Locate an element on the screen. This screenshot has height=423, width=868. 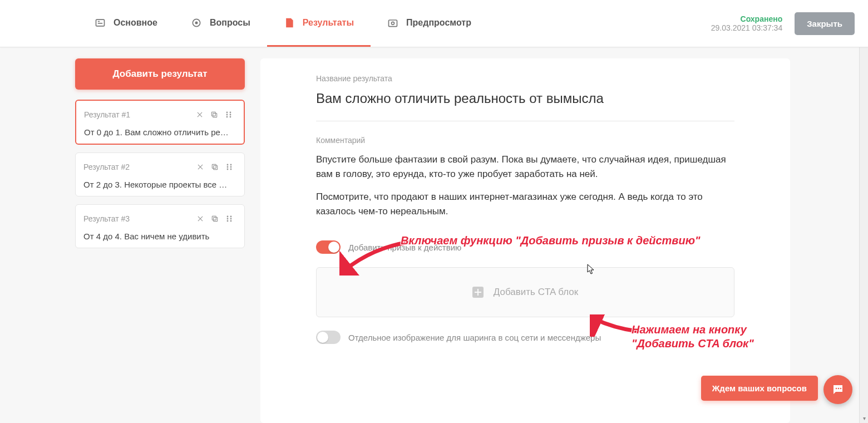
cta-toggle-label: Добавить призыв к действию is located at coordinates (405, 247).